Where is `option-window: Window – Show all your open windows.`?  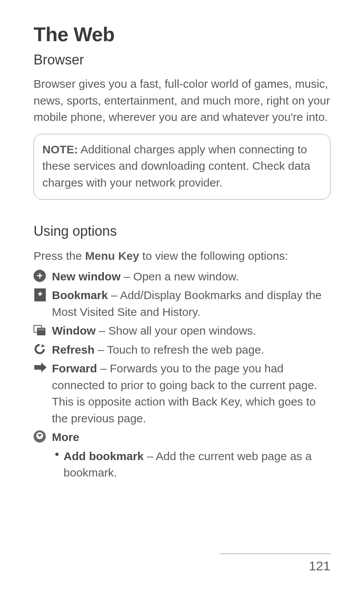
option-window: Window – Show all your open windows. is located at coordinates (182, 331).